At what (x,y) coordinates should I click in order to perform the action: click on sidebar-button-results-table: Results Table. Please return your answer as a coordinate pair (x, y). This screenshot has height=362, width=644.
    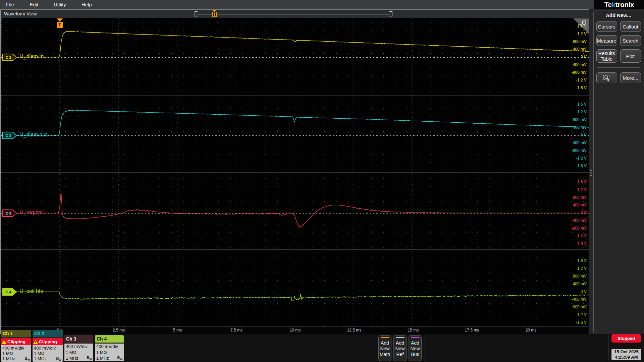
    Looking at the image, I should click on (607, 56).